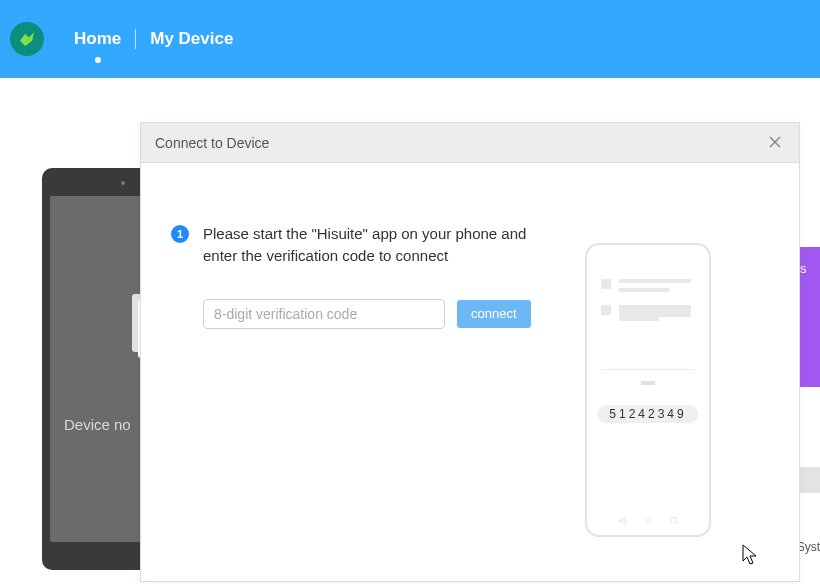 The image size is (820, 584). What do you see at coordinates (212, 143) in the screenshot?
I see `dialog-title: Connect to Device` at bounding box center [212, 143].